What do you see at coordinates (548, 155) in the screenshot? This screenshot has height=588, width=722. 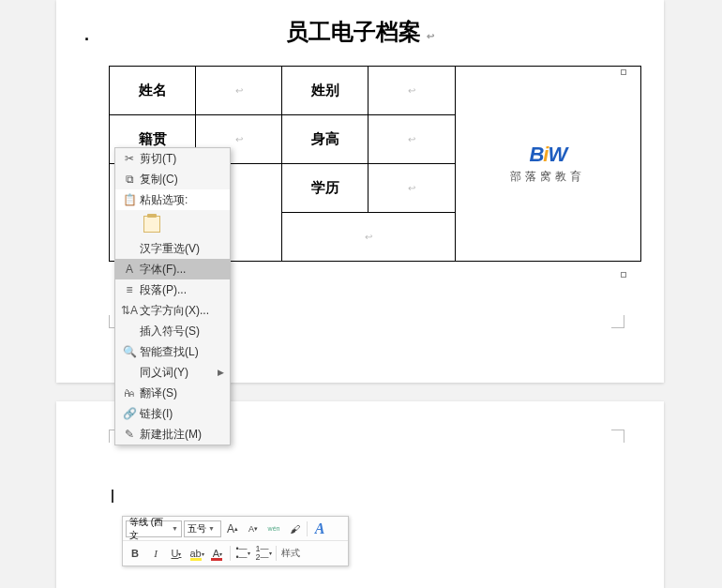 I see `logo-brand: BiW` at bounding box center [548, 155].